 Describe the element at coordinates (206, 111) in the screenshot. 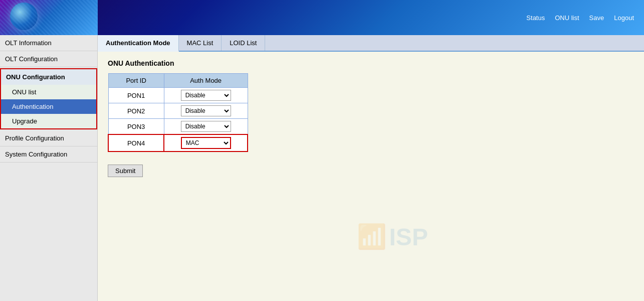

I see `auth-mode-select-pon2: DisableMACLOIDMAC+LOID` at that location.